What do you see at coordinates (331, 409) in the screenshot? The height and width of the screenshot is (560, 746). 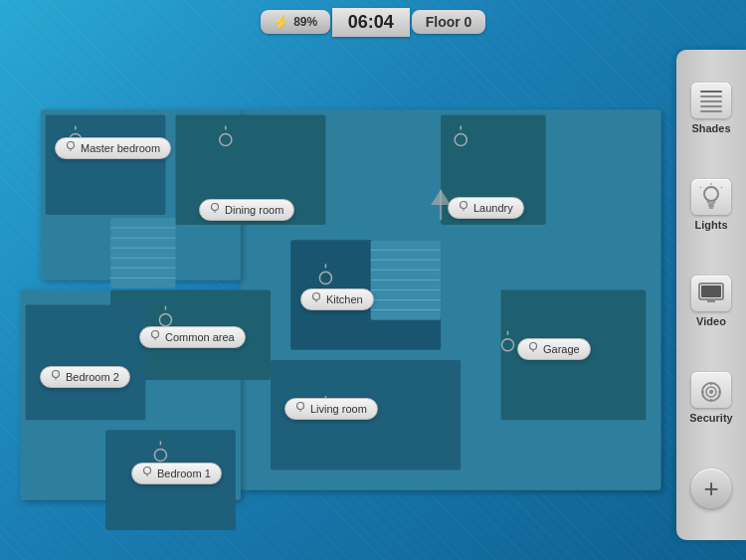 I see `room-label-living-room: Living room` at bounding box center [331, 409].